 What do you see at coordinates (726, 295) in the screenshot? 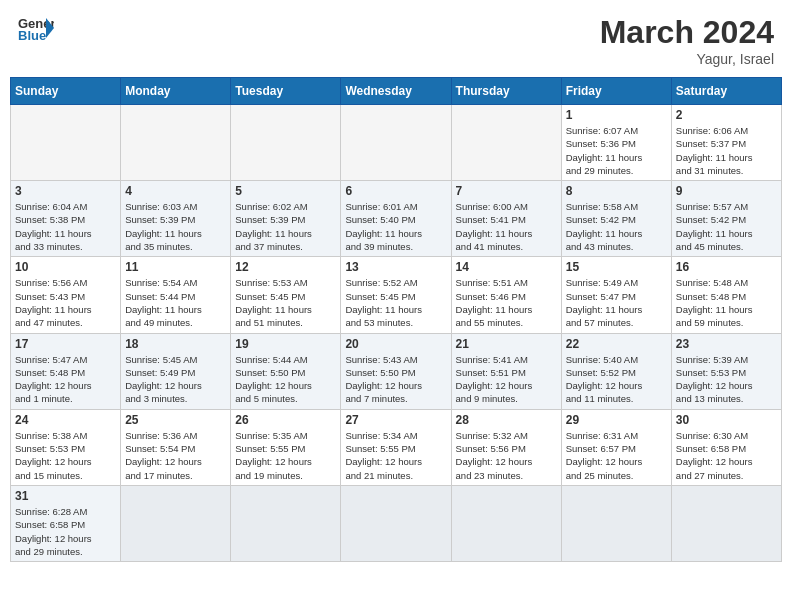
I see `calendar-cell: 16Sunrise: 5:48 AM Sunset: 5:48 PM Dayli…` at bounding box center [726, 295].